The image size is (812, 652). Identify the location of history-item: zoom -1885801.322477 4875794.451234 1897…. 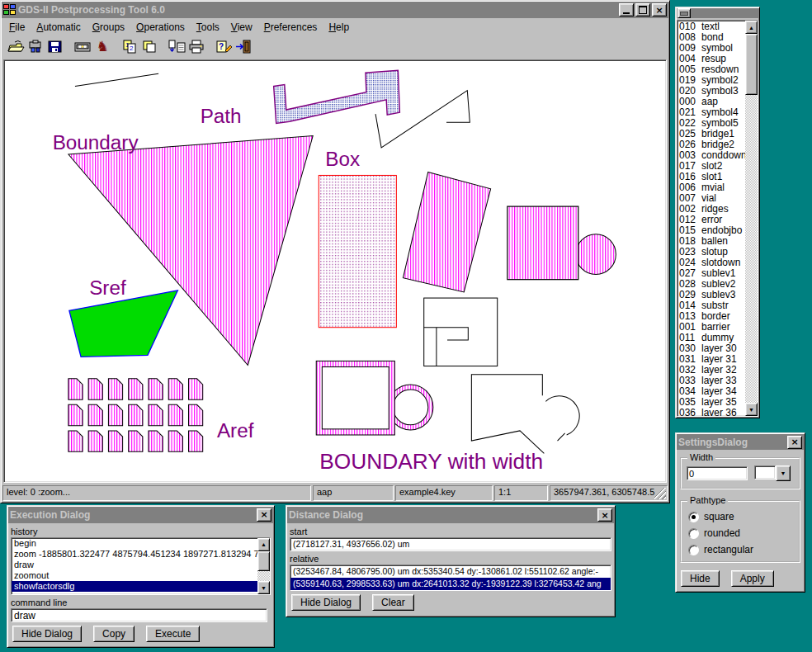
(135, 555).